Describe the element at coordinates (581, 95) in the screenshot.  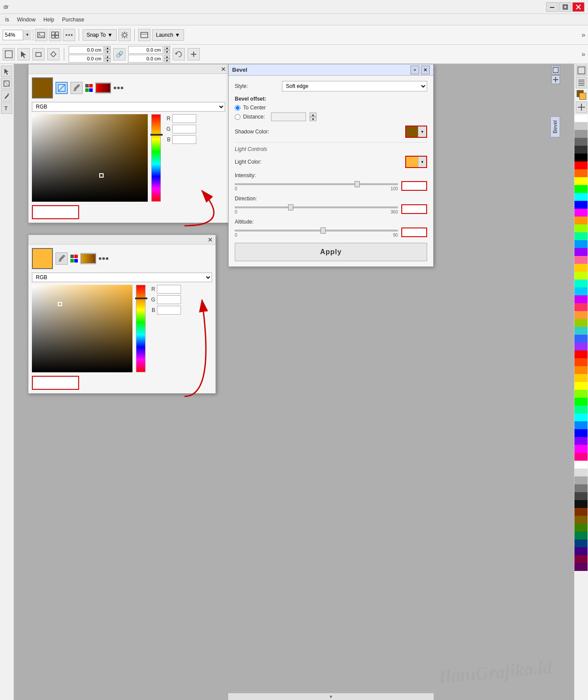
I see `fg-bg-color-icon` at that location.